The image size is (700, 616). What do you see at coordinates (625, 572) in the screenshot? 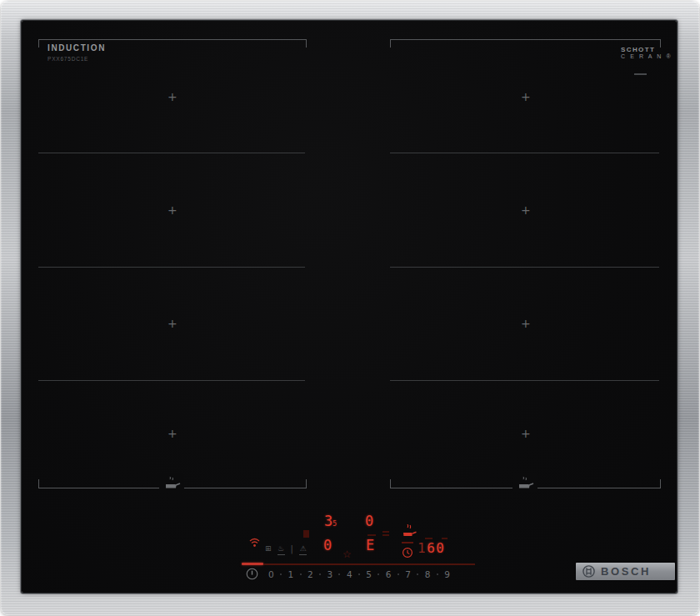
I see `bosch-badge: BOSCH` at bounding box center [625, 572].